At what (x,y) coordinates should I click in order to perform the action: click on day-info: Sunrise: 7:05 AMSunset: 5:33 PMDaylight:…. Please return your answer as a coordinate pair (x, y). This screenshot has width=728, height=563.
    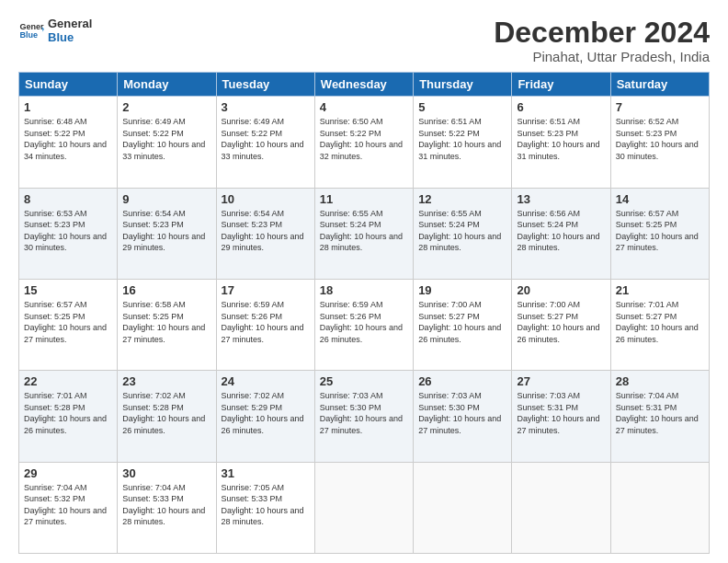
    Looking at the image, I should click on (263, 505).